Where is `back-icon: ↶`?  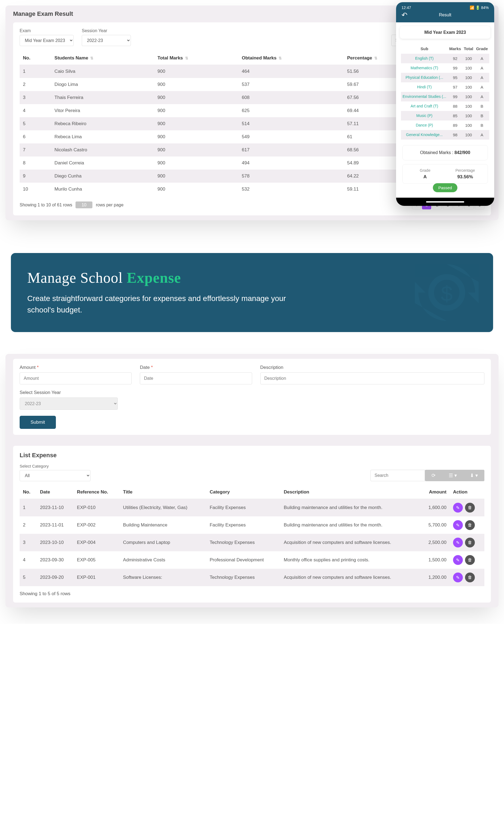
back-icon: ↶ is located at coordinates (405, 15).